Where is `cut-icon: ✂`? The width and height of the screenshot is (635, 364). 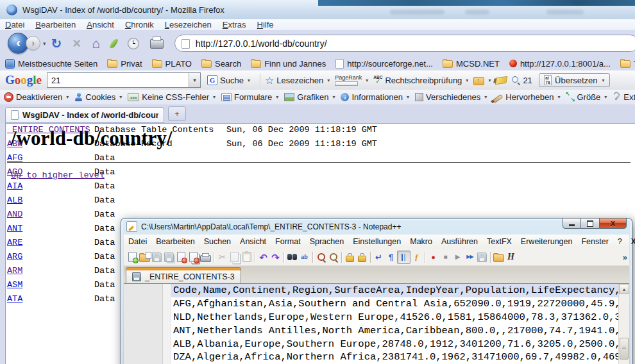
cut-icon: ✂ is located at coordinates (222, 258).